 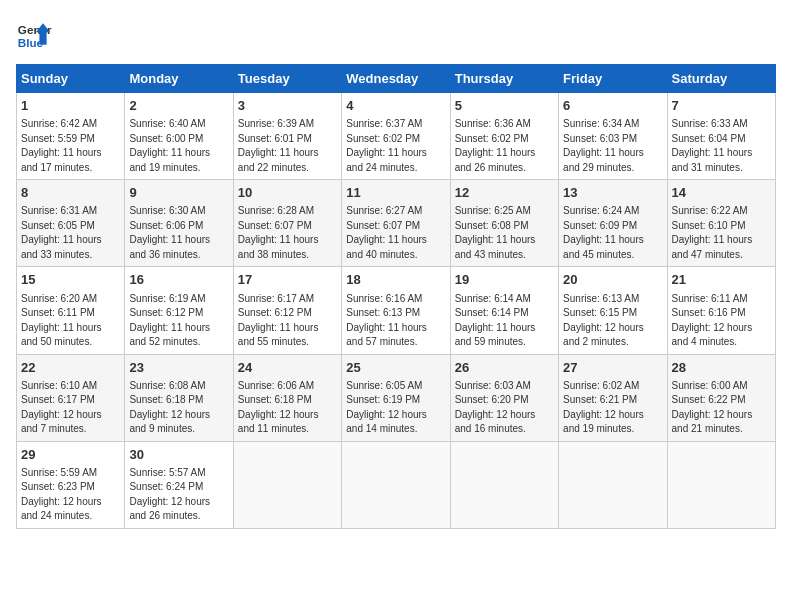 I want to click on day-info: Sunrise: 6:11 AMSunset: 6:16 PMDaylight:…, so click(x=722, y=321).